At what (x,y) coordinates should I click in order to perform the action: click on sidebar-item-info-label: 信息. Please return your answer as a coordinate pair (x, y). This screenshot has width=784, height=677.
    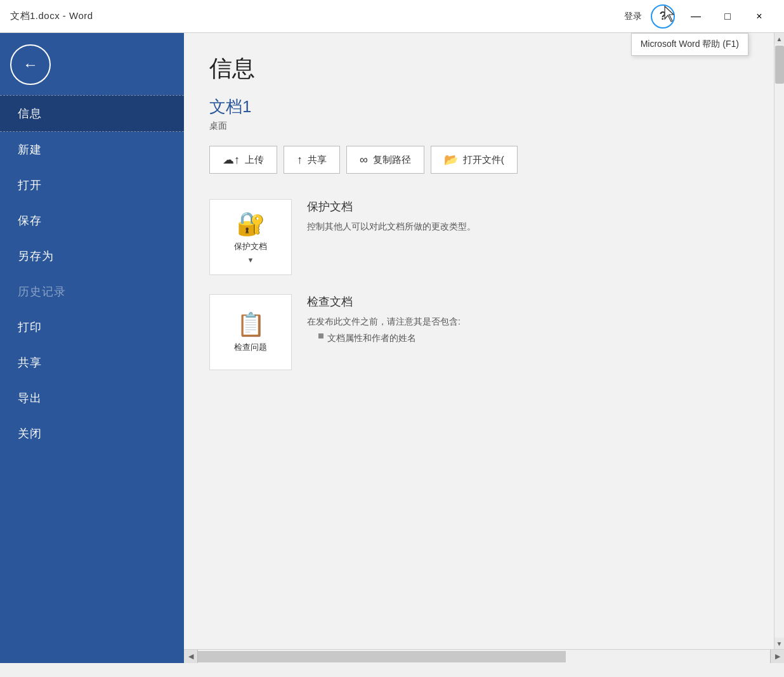
    Looking at the image, I should click on (30, 113).